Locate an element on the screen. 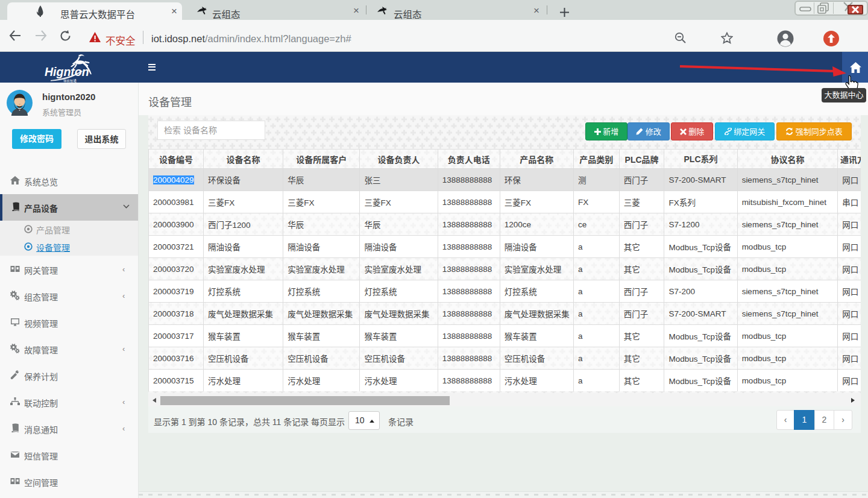 Image resolution: width=868 pixels, height=498 pixels. svg-text: 华辰智通 is located at coordinates (70, 81).